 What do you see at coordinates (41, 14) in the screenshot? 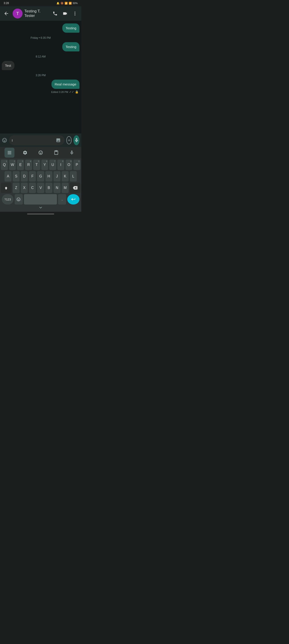
I see `app-bar: T Testing T. Tester` at bounding box center [41, 14].